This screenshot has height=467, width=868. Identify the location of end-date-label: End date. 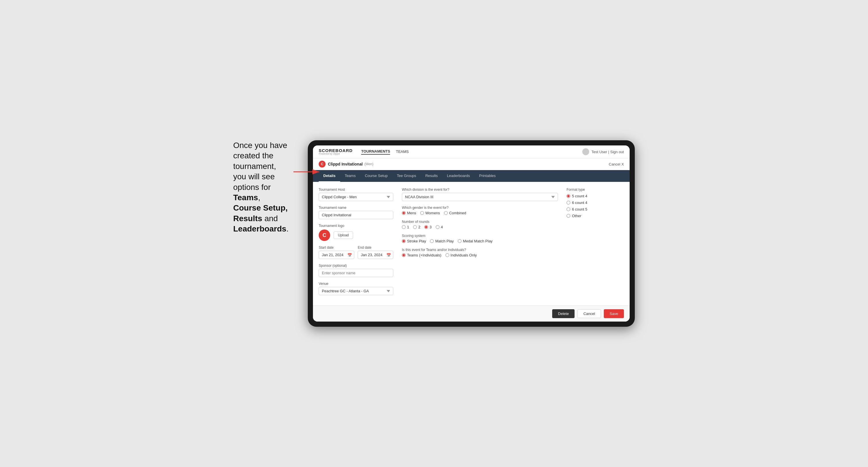
(375, 248).